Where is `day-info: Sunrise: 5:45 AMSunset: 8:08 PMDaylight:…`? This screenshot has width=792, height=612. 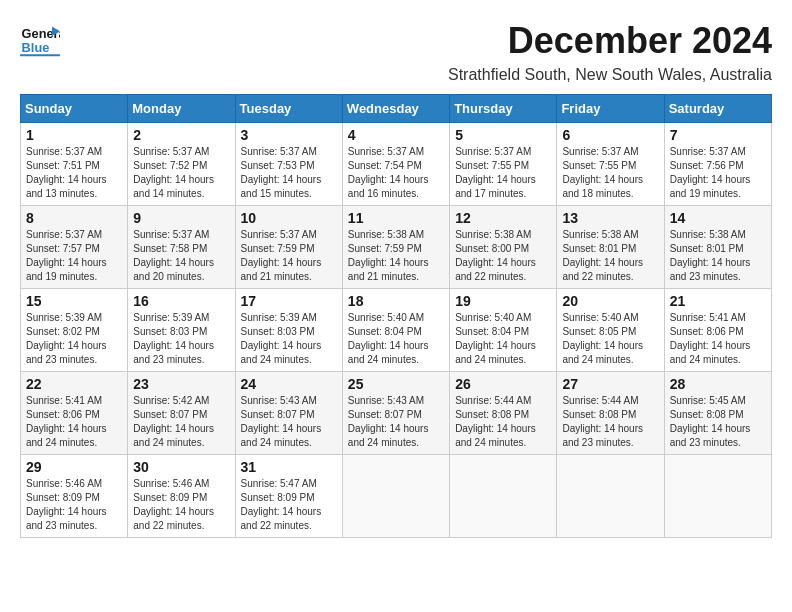
day-info: Sunrise: 5:45 AMSunset: 8:08 PMDaylight:… is located at coordinates (718, 422).